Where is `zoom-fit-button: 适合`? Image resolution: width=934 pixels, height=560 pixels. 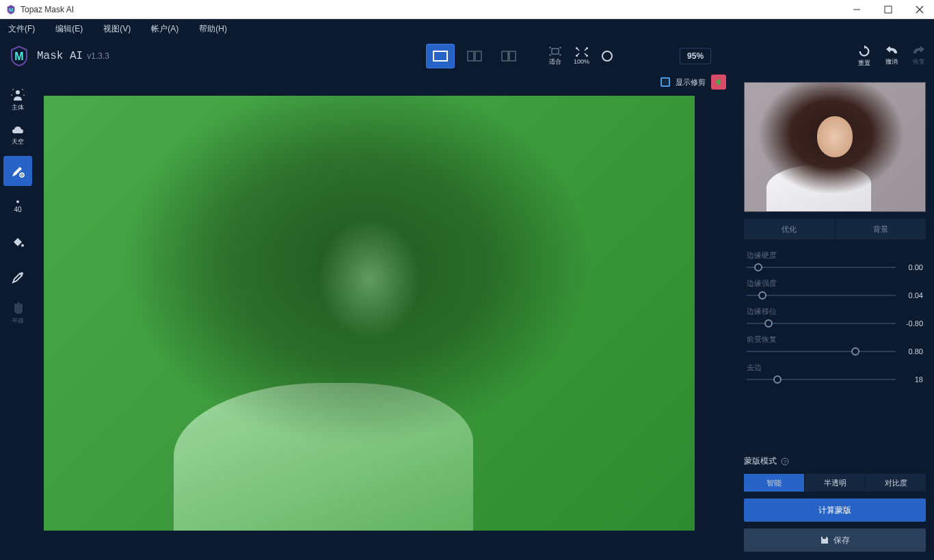 zoom-fit-button: 适合 is located at coordinates (555, 56).